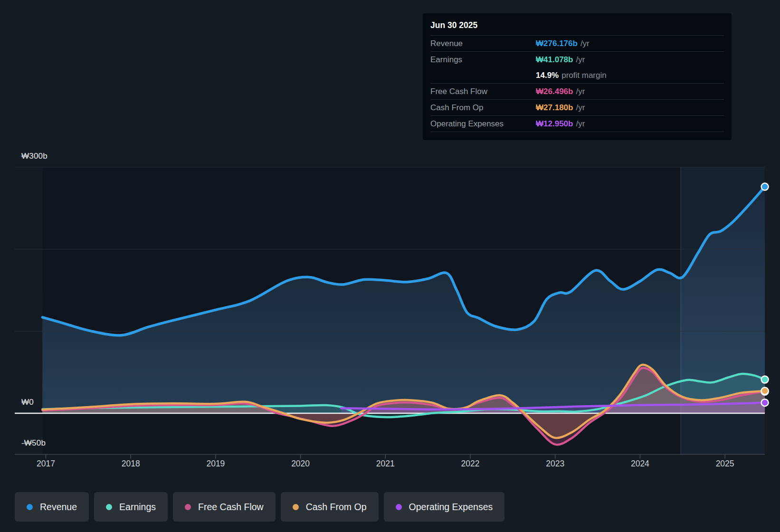  What do you see at coordinates (46, 464) in the screenshot?
I see `x-label-2017: 2017` at bounding box center [46, 464].